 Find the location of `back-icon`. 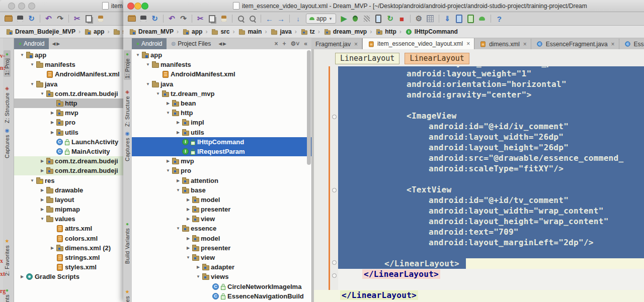

back-icon is located at coordinates (270, 19).